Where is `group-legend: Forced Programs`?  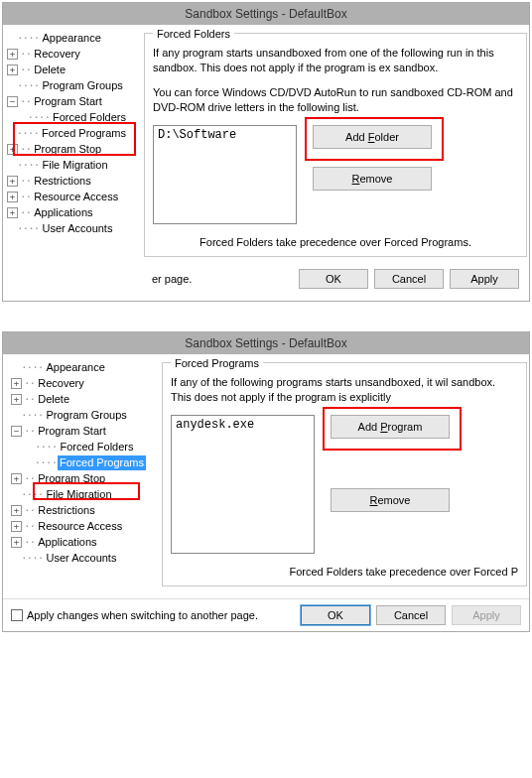 group-legend: Forced Programs is located at coordinates (216, 363).